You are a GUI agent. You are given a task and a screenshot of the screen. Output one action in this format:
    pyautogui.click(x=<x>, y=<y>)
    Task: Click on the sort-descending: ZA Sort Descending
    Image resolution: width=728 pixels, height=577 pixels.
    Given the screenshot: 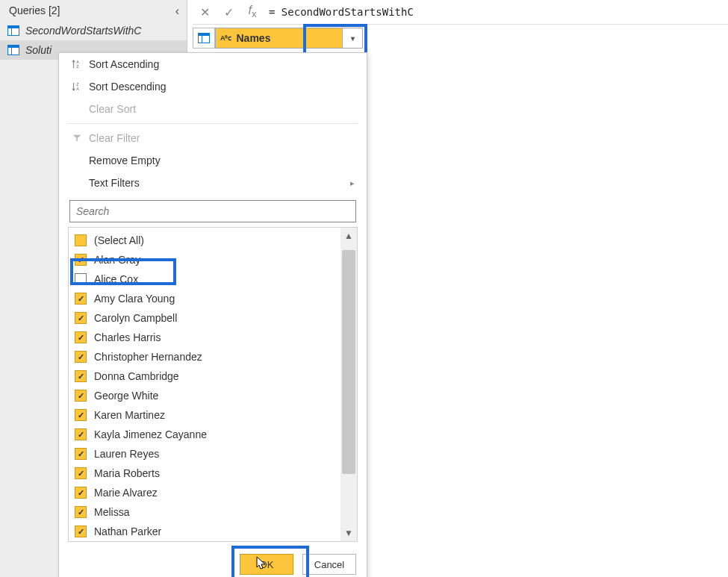 What is the action you would take?
    pyautogui.click(x=213, y=87)
    